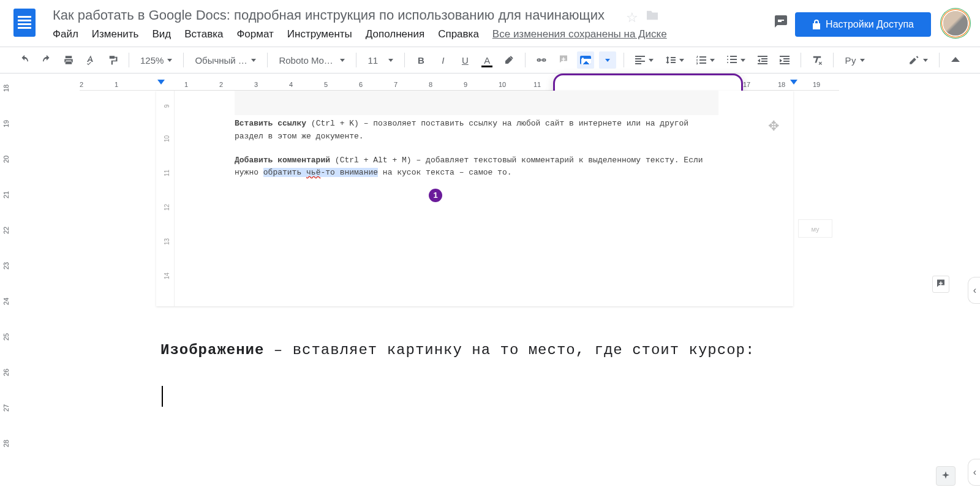 This screenshot has width=980, height=498. What do you see at coordinates (162, 396) in the screenshot?
I see `text-caret` at bounding box center [162, 396].